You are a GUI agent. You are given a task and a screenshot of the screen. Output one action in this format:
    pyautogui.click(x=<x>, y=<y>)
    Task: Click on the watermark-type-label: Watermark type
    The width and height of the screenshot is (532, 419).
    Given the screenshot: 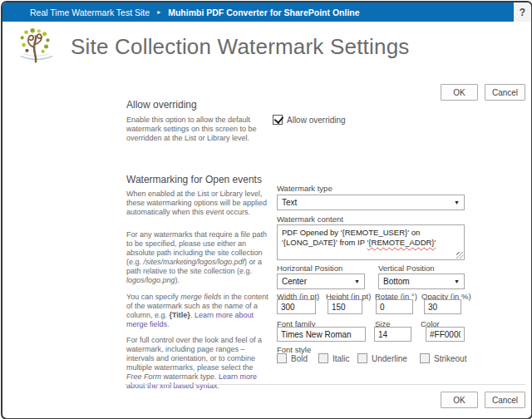 What is the action you would take?
    pyautogui.click(x=304, y=188)
    